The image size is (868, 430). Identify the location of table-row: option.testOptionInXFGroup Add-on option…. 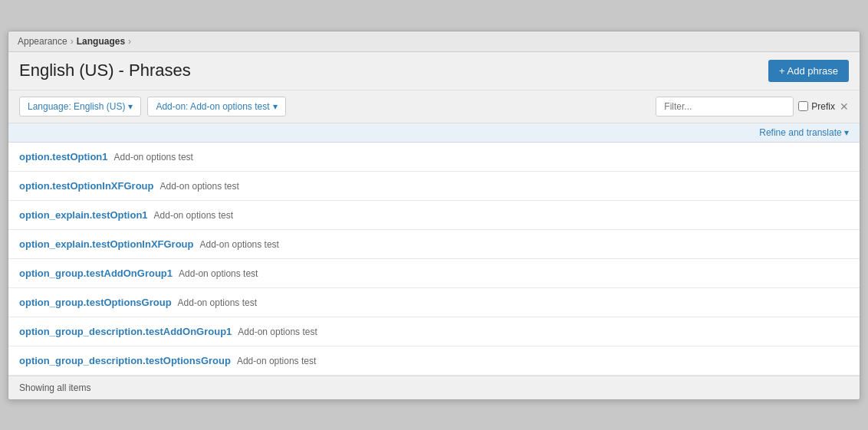
(434, 186).